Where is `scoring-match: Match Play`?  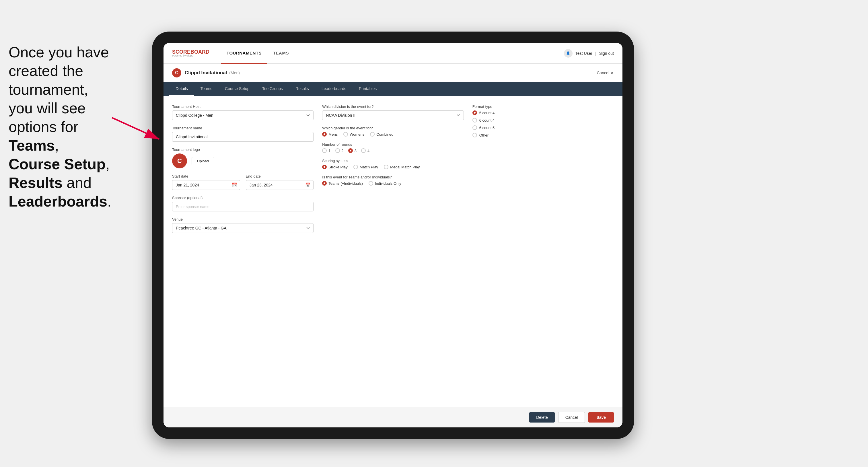
scoring-match: Match Play is located at coordinates (366, 167).